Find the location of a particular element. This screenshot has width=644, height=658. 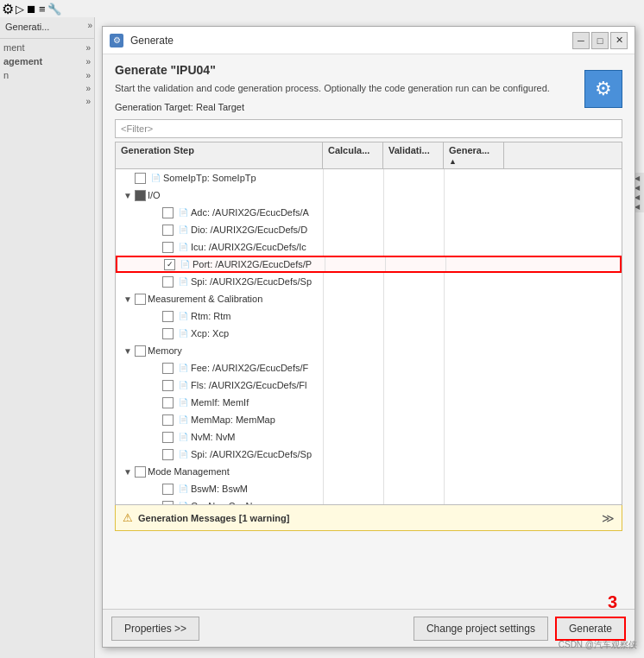

tree-row-spi: 📄 Spi: /AURIX2G/EcucDefs/Sp is located at coordinates (369, 282).